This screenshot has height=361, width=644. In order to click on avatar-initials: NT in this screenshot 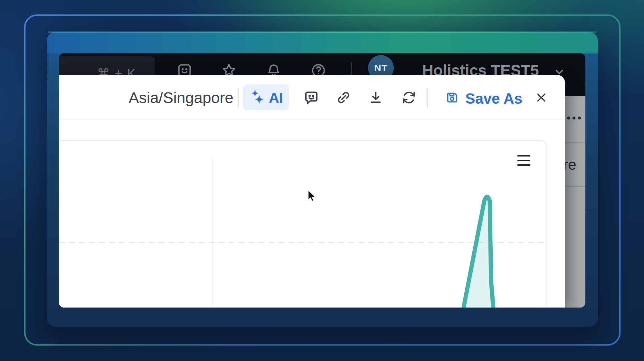, I will do `click(381, 68)`.